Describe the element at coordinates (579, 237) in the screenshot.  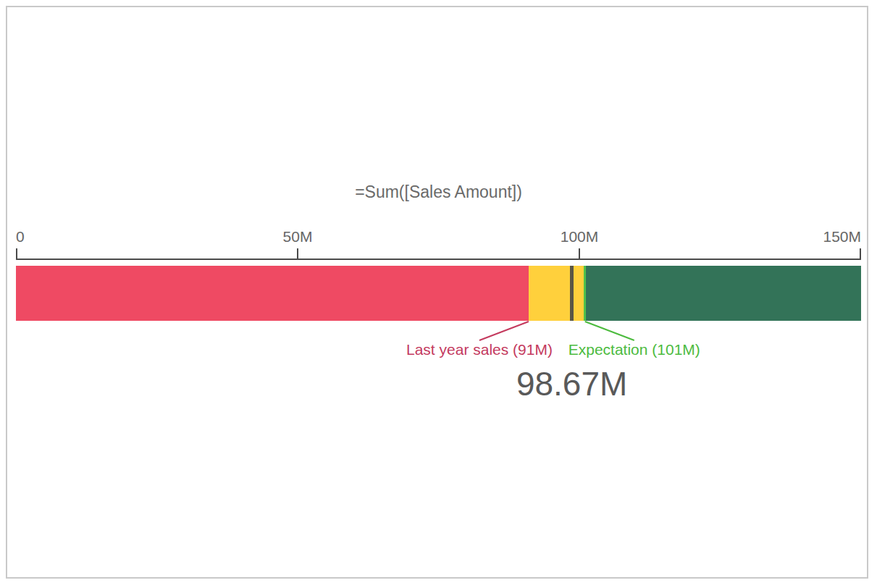
I see `axis-tick-label: 100M` at that location.